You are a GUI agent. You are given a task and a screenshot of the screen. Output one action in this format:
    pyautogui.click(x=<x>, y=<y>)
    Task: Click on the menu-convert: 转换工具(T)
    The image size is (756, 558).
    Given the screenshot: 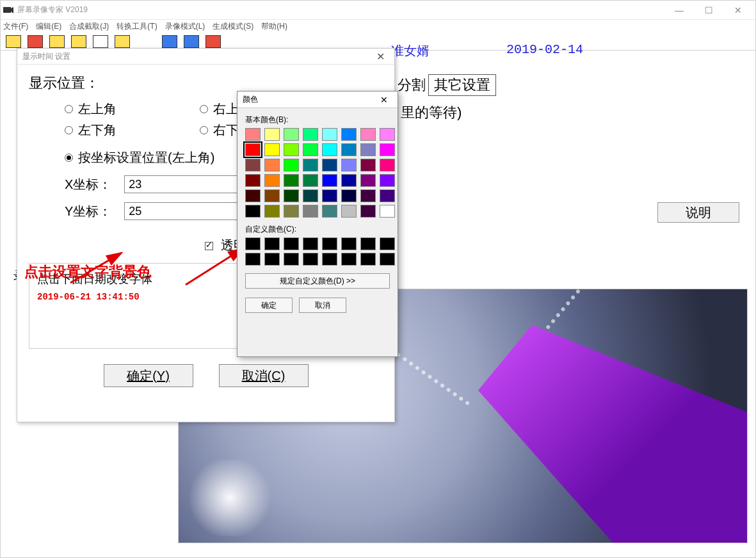 What is the action you would take?
    pyautogui.click(x=137, y=27)
    